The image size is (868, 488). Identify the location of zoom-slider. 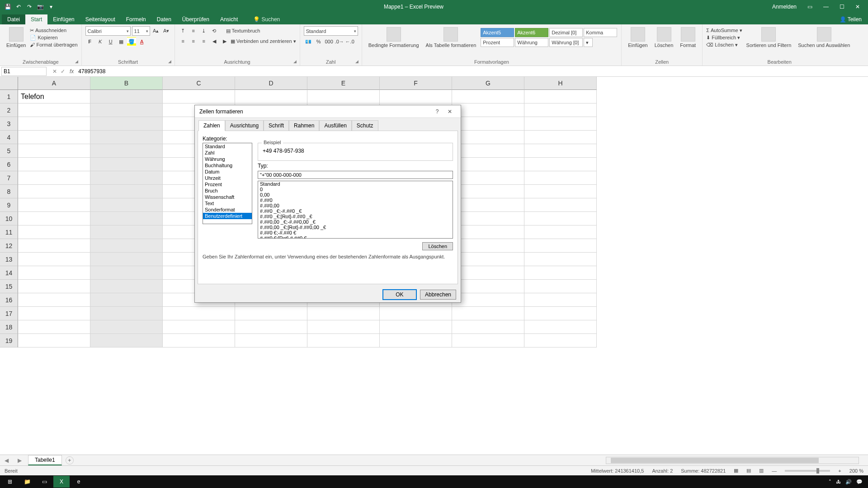
(807, 471).